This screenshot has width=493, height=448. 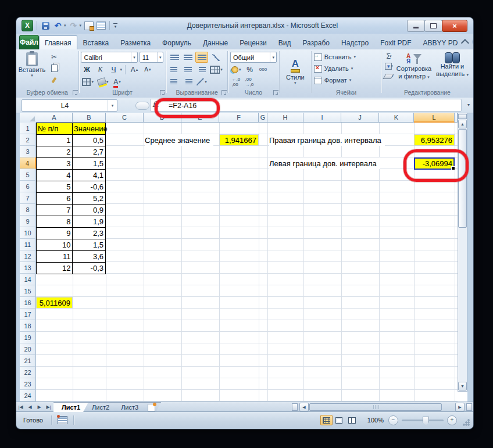 What do you see at coordinates (434, 164) in the screenshot?
I see `cell-l4-active-left-bound-value: -3,06994` at bounding box center [434, 164].